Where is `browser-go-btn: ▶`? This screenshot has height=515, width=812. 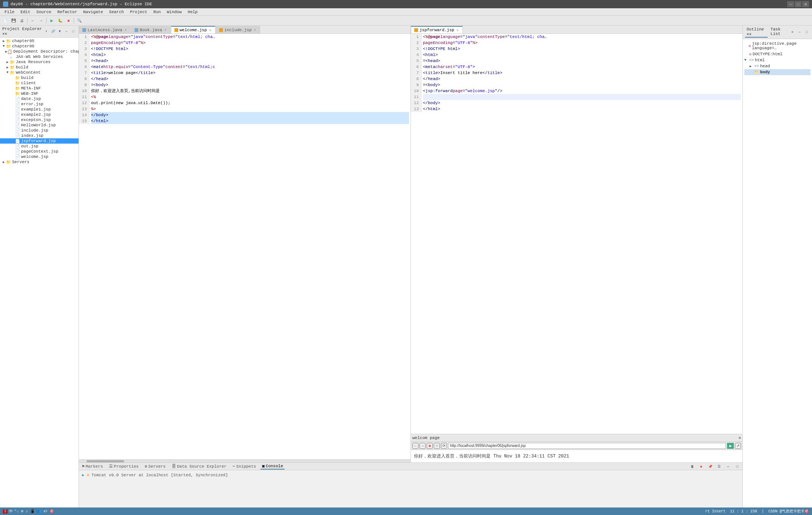 browser-go-btn: ▶ is located at coordinates (730, 446).